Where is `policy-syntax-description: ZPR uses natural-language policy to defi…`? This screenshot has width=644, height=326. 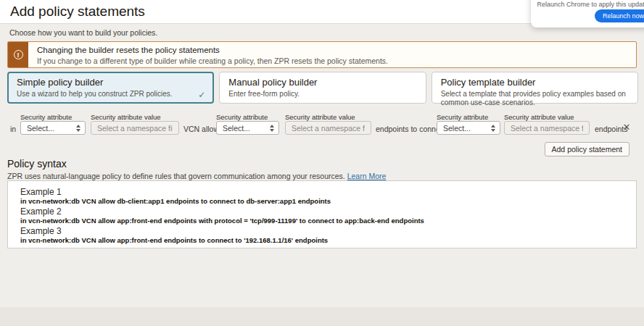
policy-syntax-description: ZPR uses natural-language policy to defi… is located at coordinates (197, 176).